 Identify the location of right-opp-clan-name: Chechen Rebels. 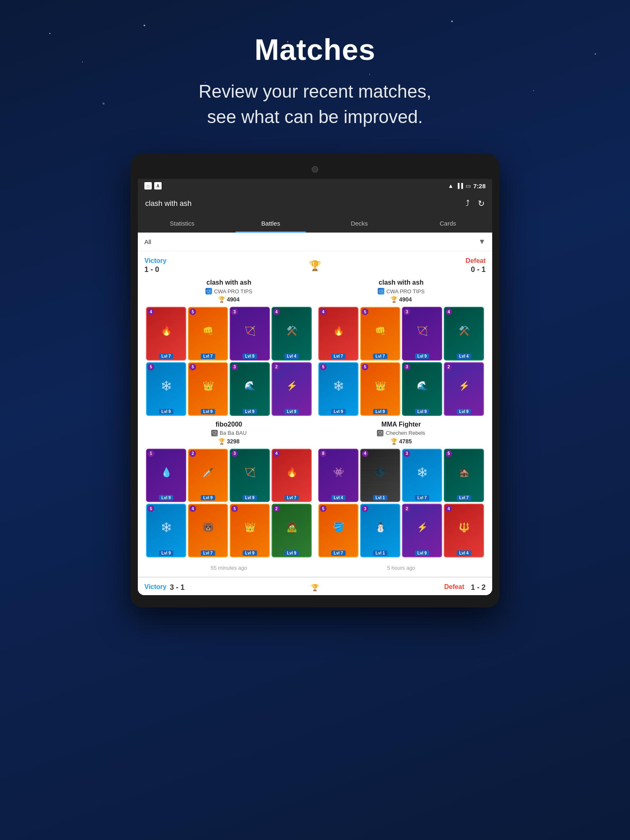
(405, 433).